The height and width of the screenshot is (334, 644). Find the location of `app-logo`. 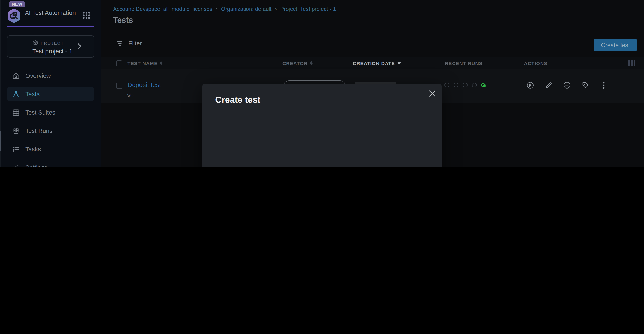

app-logo is located at coordinates (14, 16).